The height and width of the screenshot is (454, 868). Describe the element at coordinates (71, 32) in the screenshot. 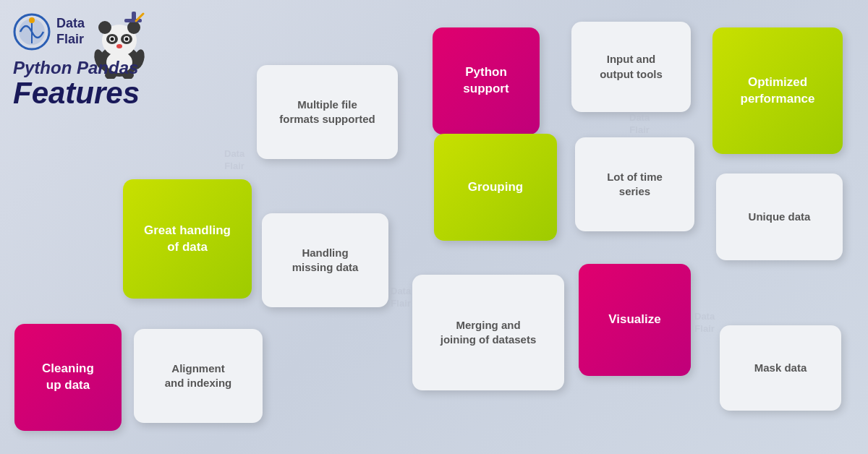

I see `logo-text: Data Flair` at that location.